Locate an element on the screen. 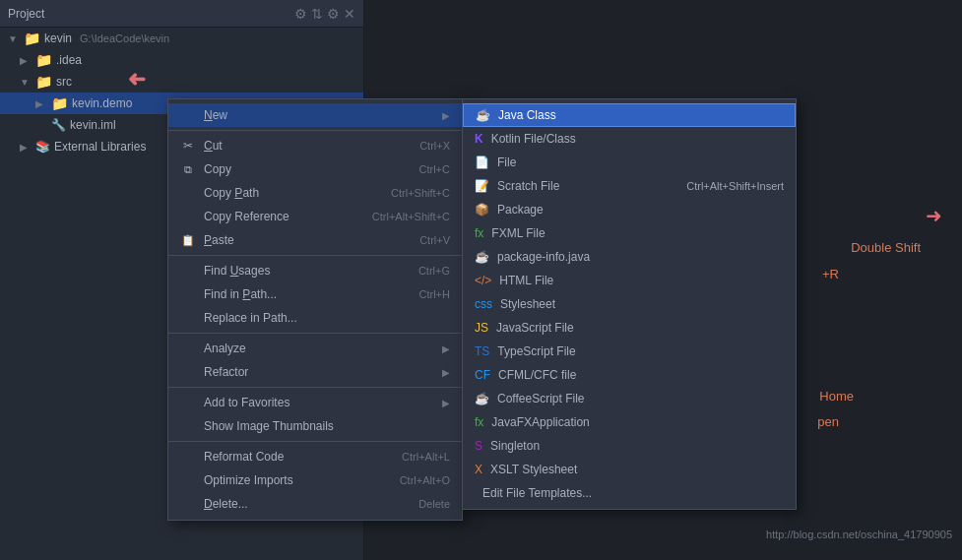 This screenshot has width=962, height=560. refactor-icon is located at coordinates (188, 372).